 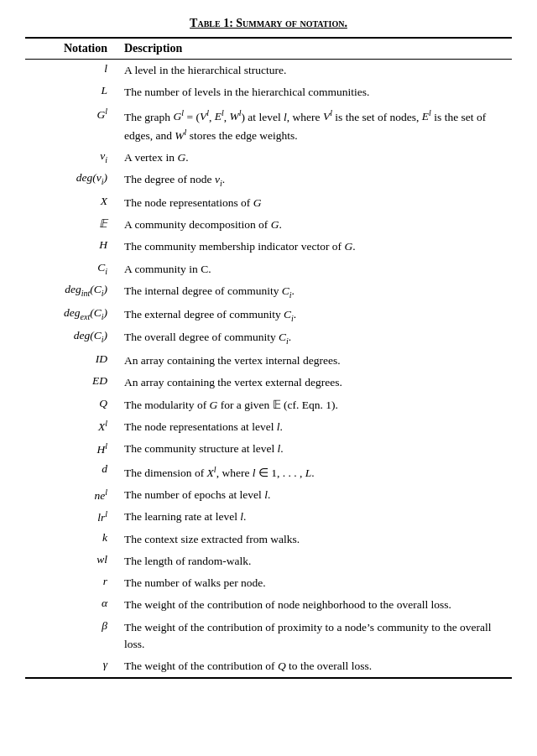 I want to click on description-cell: The modularity of G for a given 𝔼 (cf. E…, so click(x=315, y=405).